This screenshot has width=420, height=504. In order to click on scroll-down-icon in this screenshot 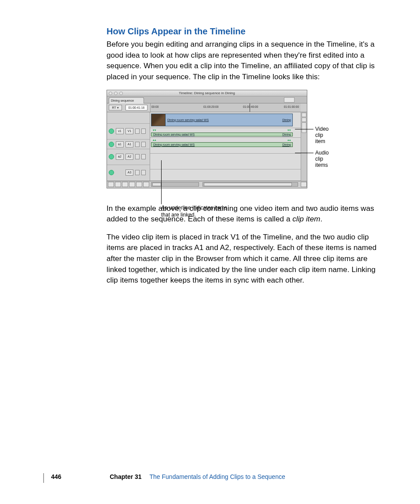, I will do `click(304, 120)`.